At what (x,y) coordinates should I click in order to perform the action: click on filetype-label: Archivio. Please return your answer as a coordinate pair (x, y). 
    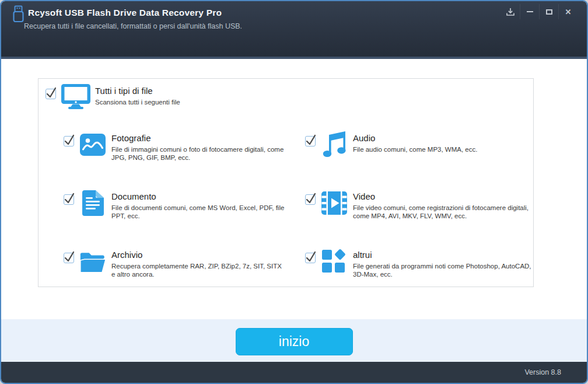
    Looking at the image, I should click on (198, 254).